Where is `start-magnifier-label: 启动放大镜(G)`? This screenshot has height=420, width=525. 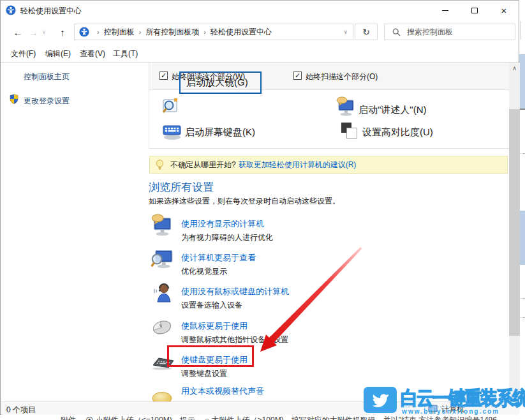
start-magnifier-label: 启动放大镜(G) is located at coordinates (214, 83).